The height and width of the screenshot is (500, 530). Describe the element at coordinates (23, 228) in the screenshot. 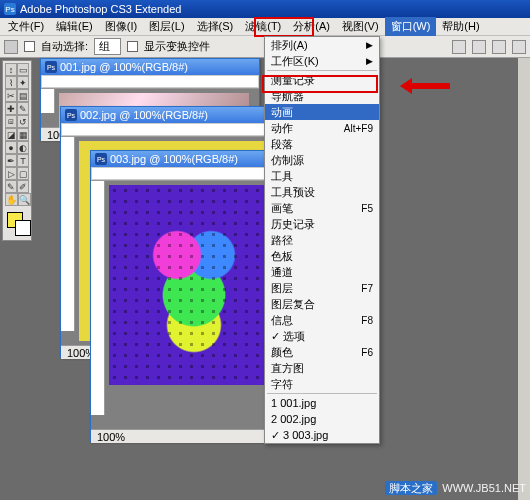

I see `background-swatch` at that location.